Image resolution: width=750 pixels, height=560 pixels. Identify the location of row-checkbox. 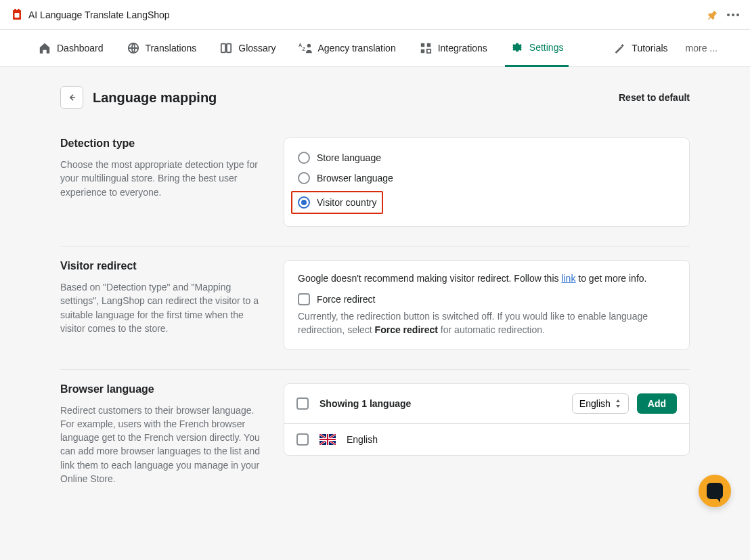
(303, 439).